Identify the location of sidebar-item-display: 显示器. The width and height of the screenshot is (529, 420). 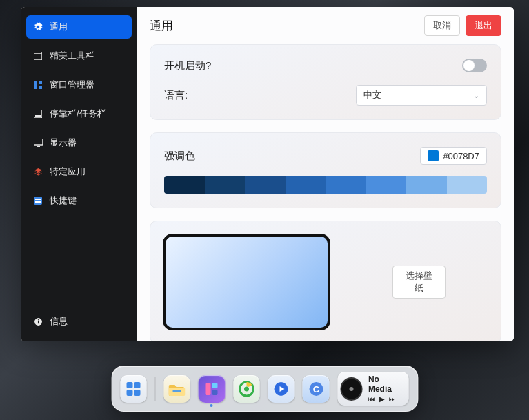
(79, 143).